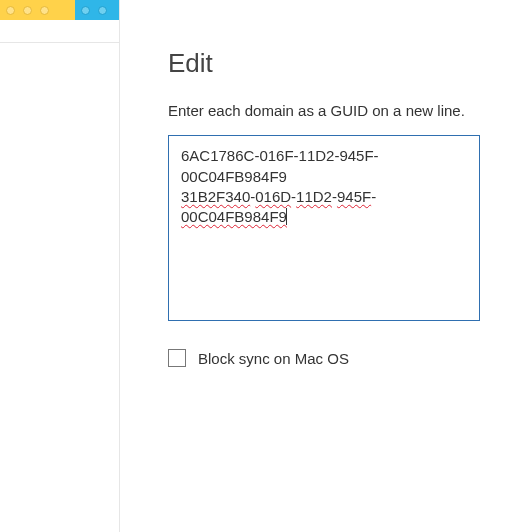 The image size is (523, 532). I want to click on block-sync-checkbox, so click(177, 358).